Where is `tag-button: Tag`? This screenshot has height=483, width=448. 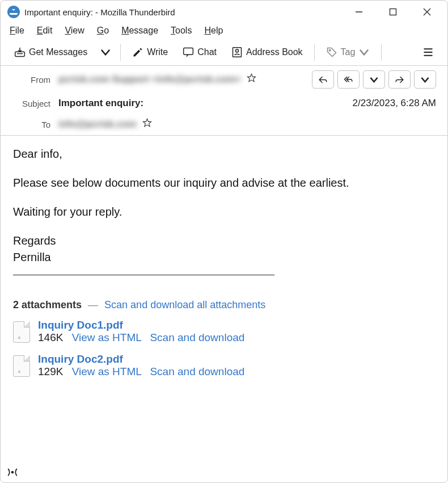
tag-button: Tag is located at coordinates (348, 52).